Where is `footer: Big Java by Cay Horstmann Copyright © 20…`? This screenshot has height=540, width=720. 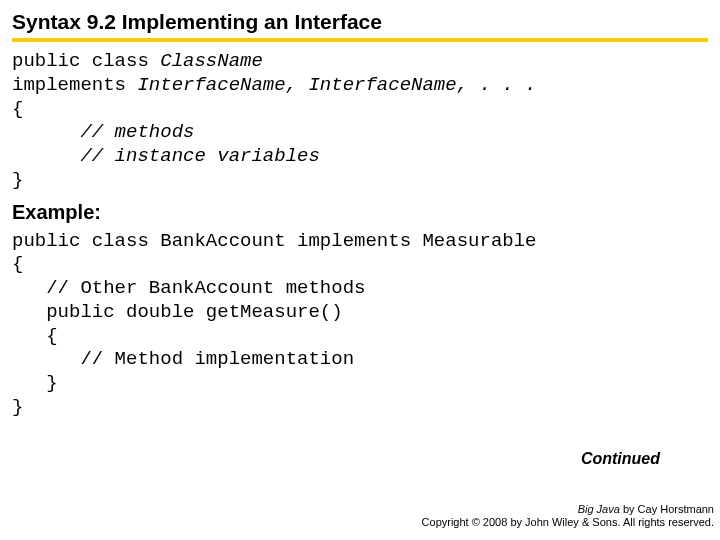
footer: Big Java by Cay Horstmann Copyright © 20… is located at coordinates (568, 517).